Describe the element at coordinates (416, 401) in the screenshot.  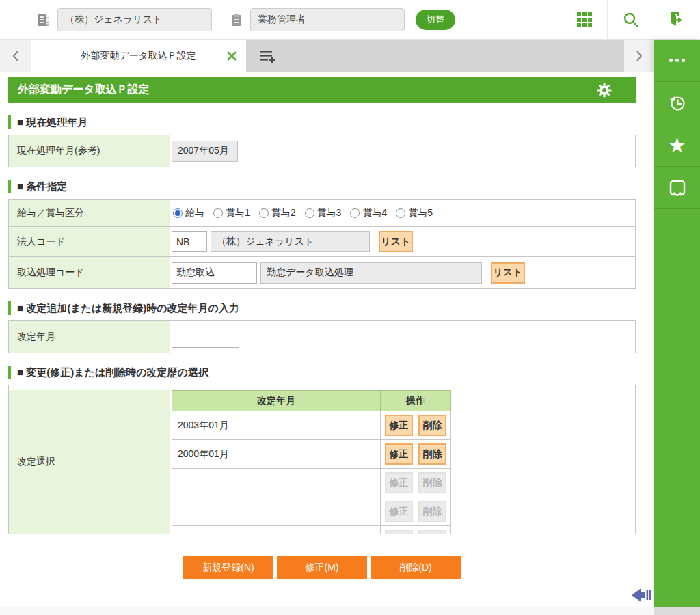
I see `column-header-operation: 操作` at that location.